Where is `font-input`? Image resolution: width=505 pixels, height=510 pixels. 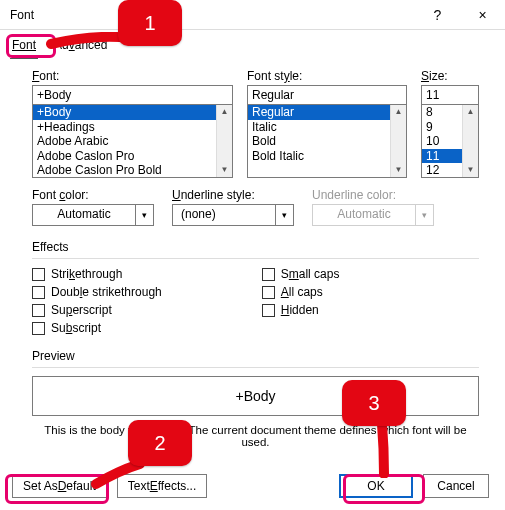 font-input is located at coordinates (132, 95).